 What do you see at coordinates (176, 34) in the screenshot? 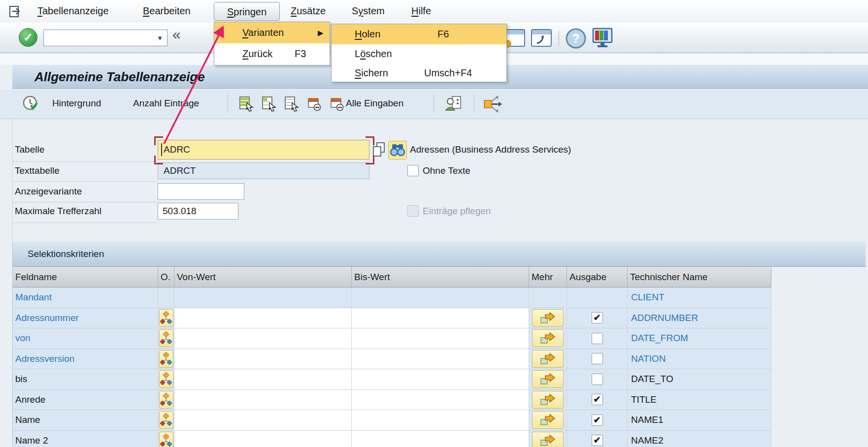
I see `collapse-toolbar-button: «` at bounding box center [176, 34].